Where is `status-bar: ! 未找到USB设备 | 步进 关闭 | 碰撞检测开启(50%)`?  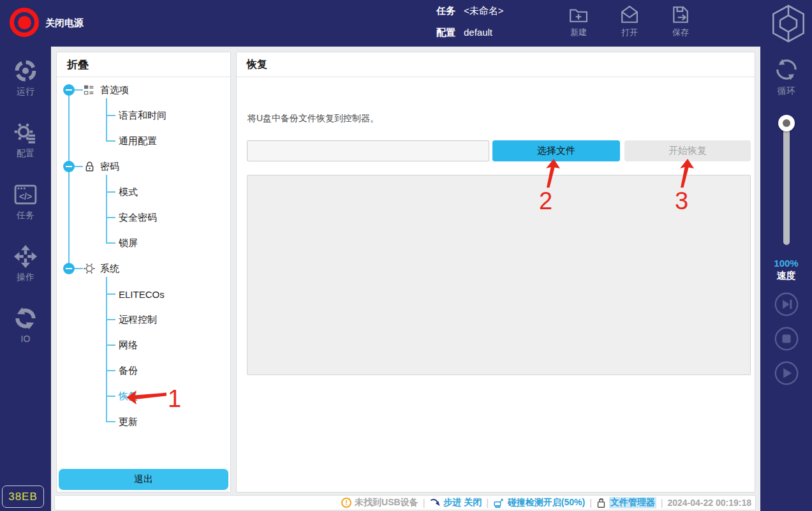 status-bar: ! 未找到USB设备 | 步进 关闭 | 碰撞检测开启(50%) is located at coordinates (405, 503).